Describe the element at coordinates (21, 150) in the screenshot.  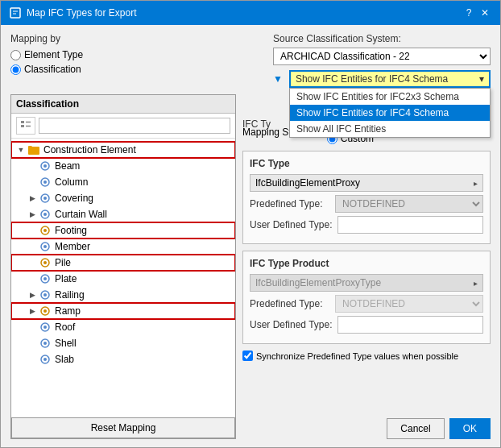
I see `expander-construction-element: ▼` at that location.